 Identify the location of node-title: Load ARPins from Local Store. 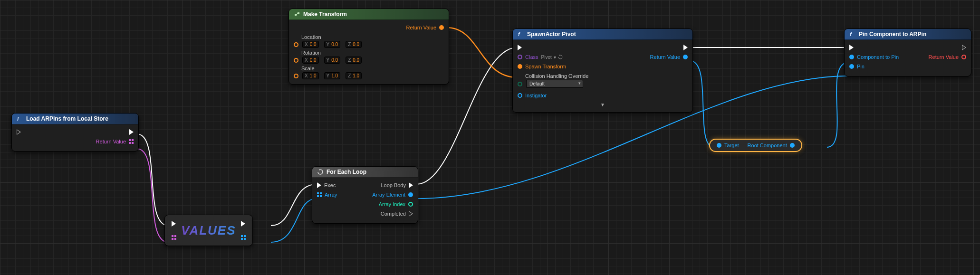
(67, 119).